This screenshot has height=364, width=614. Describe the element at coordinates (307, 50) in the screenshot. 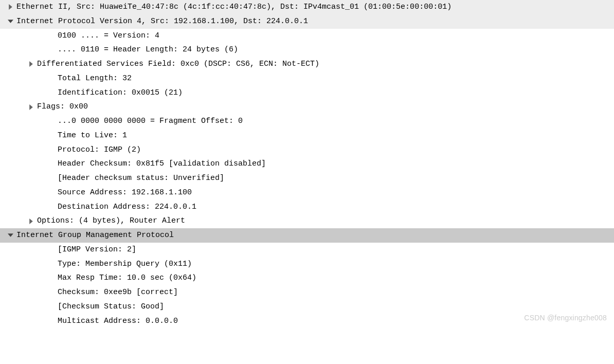

I see `tree-row: .... 0110 = Header Length: 24 bytes (6)` at that location.